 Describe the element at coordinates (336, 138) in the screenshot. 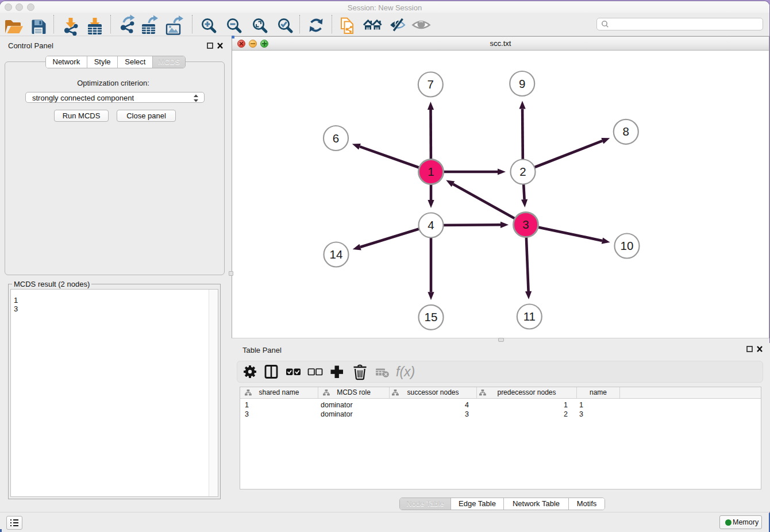

I see `svg-text: 6` at that location.